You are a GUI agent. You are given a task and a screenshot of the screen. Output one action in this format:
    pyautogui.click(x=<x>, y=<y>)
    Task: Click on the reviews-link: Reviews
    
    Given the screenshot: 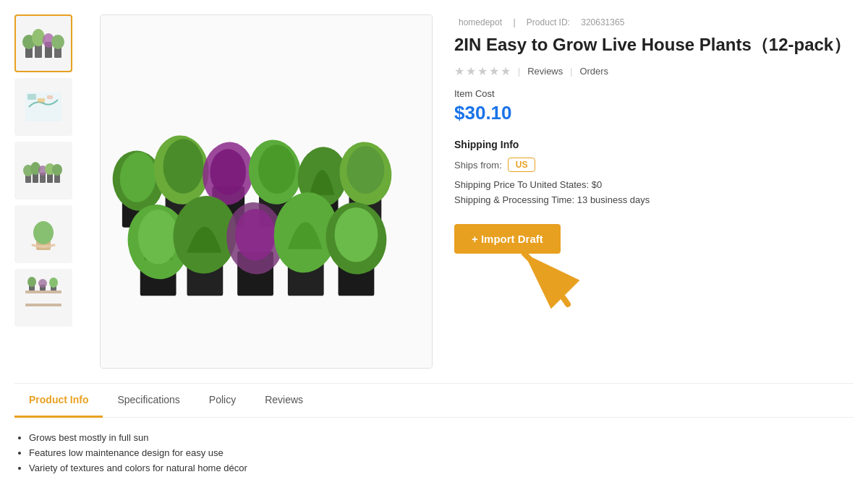 What is the action you would take?
    pyautogui.click(x=545, y=71)
    